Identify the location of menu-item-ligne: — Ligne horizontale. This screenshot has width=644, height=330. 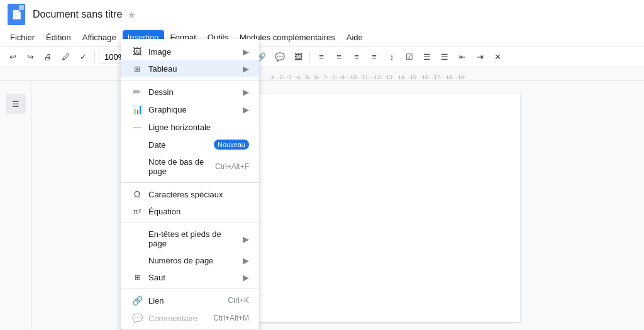
(190, 127).